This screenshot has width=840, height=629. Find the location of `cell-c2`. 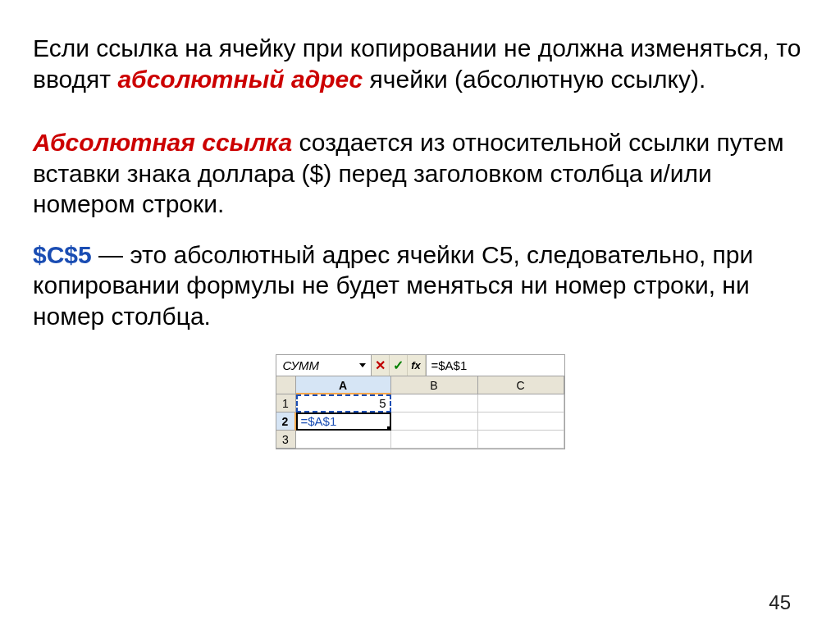

cell-c2 is located at coordinates (522, 422).